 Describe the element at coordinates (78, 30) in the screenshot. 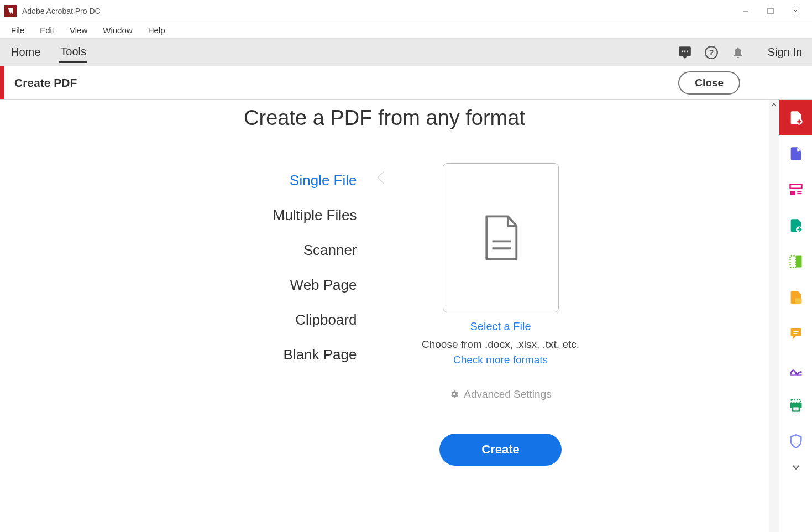

I see `menu-view: View` at that location.